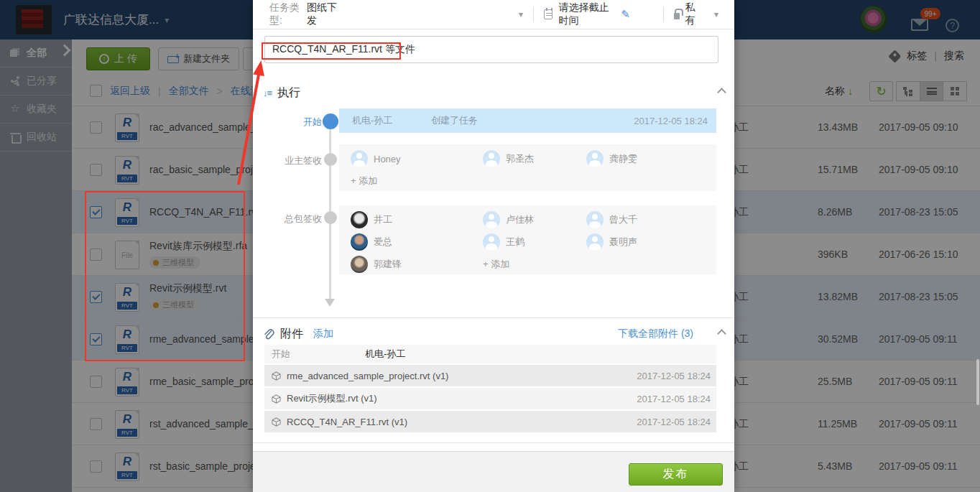 The image size is (980, 492). Describe the element at coordinates (624, 159) in the screenshot. I see `participant-name: 龚静雯` at that location.